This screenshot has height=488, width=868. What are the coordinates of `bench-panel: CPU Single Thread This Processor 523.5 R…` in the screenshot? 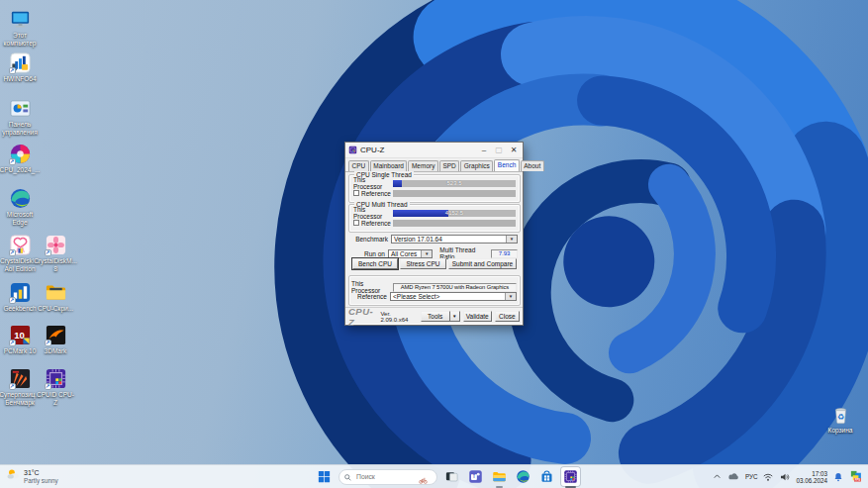 It's located at (434, 247).